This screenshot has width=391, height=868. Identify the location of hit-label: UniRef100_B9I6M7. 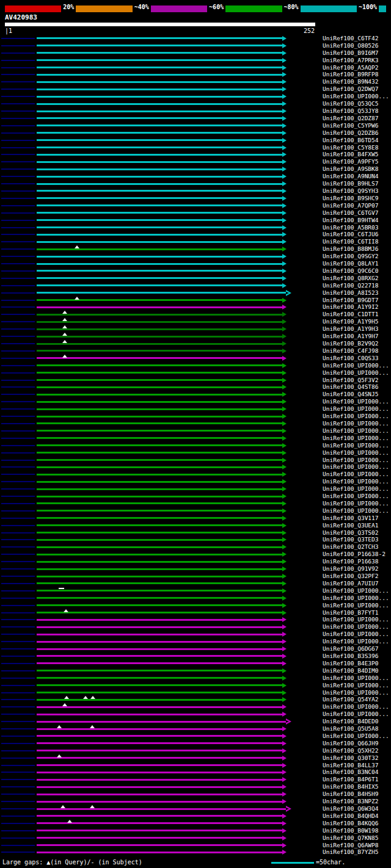
(351, 53).